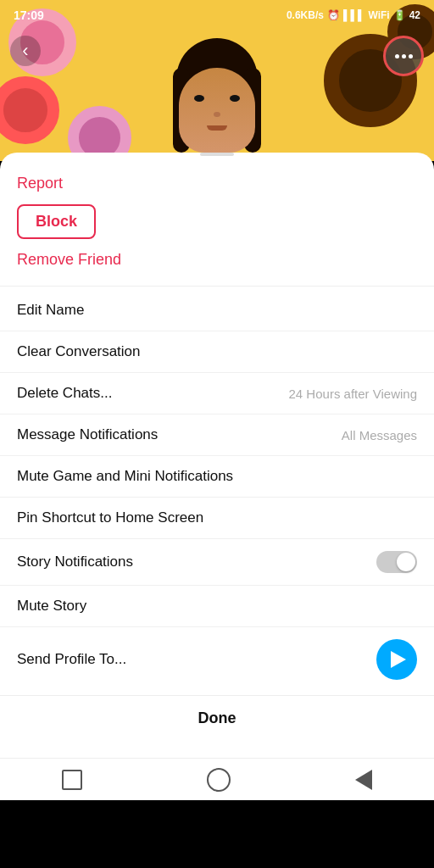 The height and width of the screenshot is (868, 434). Describe the element at coordinates (217, 659) in the screenshot. I see `send-profile-item: Send Profile To...` at that location.